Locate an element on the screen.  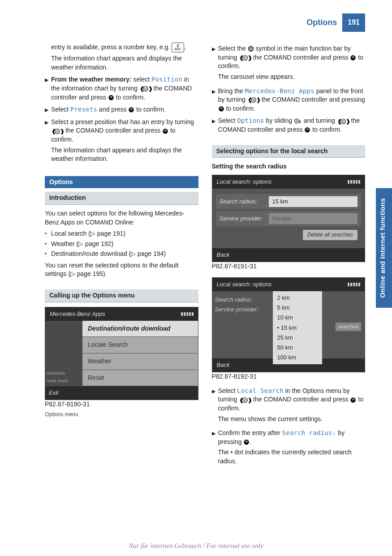
section-options: Options is located at coordinates (122, 182).